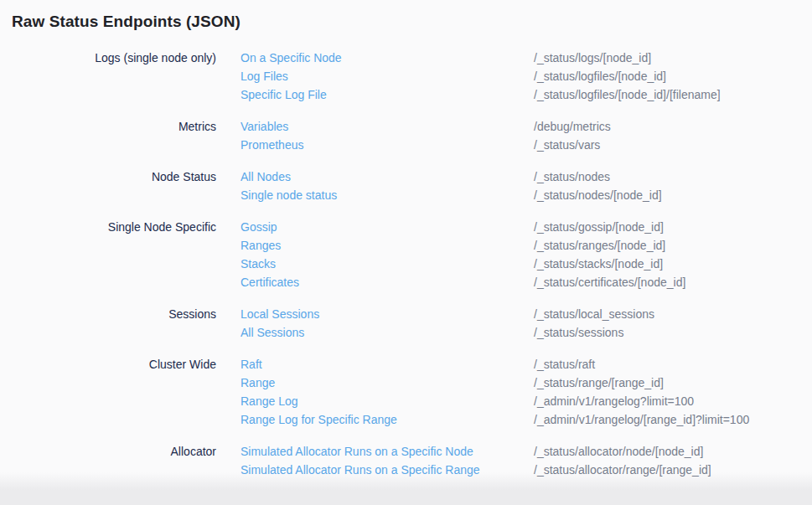  I want to click on endpoint-path: /_status/certificates/[node_id], so click(610, 282).